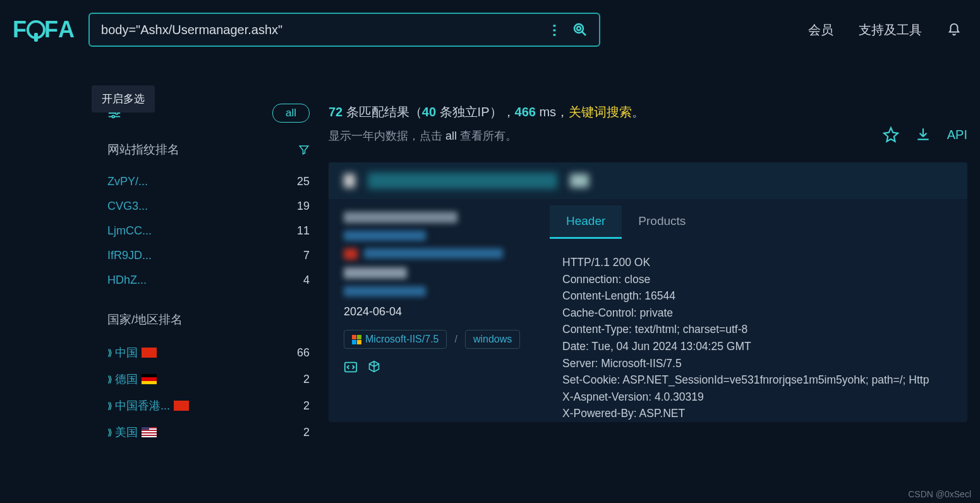  What do you see at coordinates (303, 182) in the screenshot?
I see `fingerprint-count: 25` at bounding box center [303, 182].